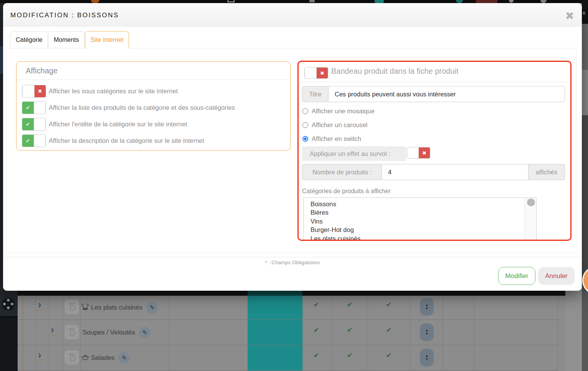 Image resolution: width=588 pixels, height=371 pixels. I want to click on list-item: Les plats cuisinés, so click(420, 237).